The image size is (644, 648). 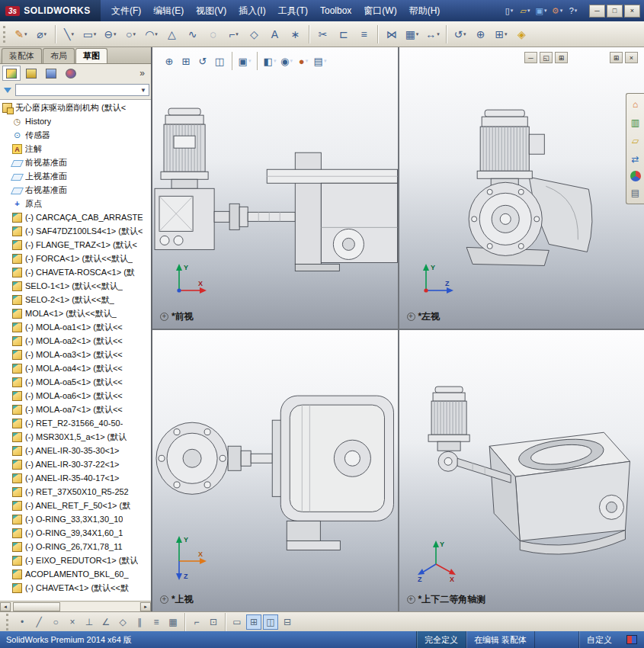 I want to click on tree-item: (-) MSR30X1,5_a<1> (默认, so click(x=75, y=437).